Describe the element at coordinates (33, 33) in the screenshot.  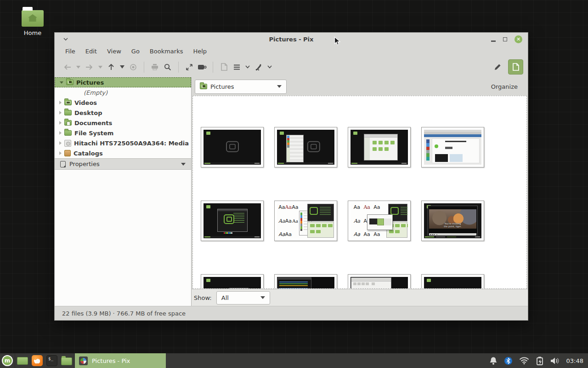
I see `home-icon-label: Home` at that location.